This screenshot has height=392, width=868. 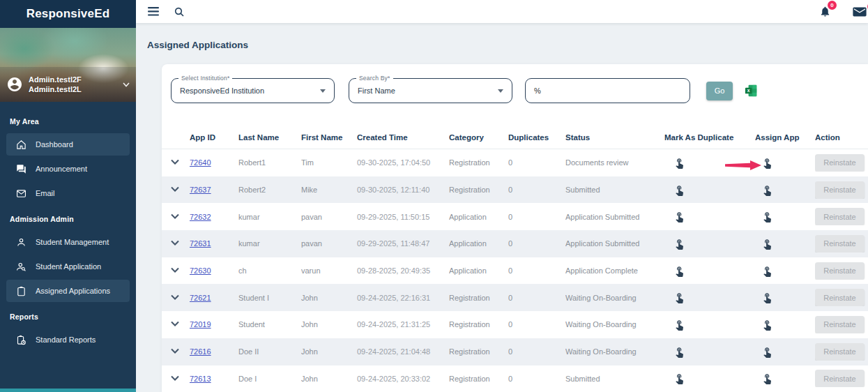 I want to click on column-header: Assign App, so click(x=785, y=137).